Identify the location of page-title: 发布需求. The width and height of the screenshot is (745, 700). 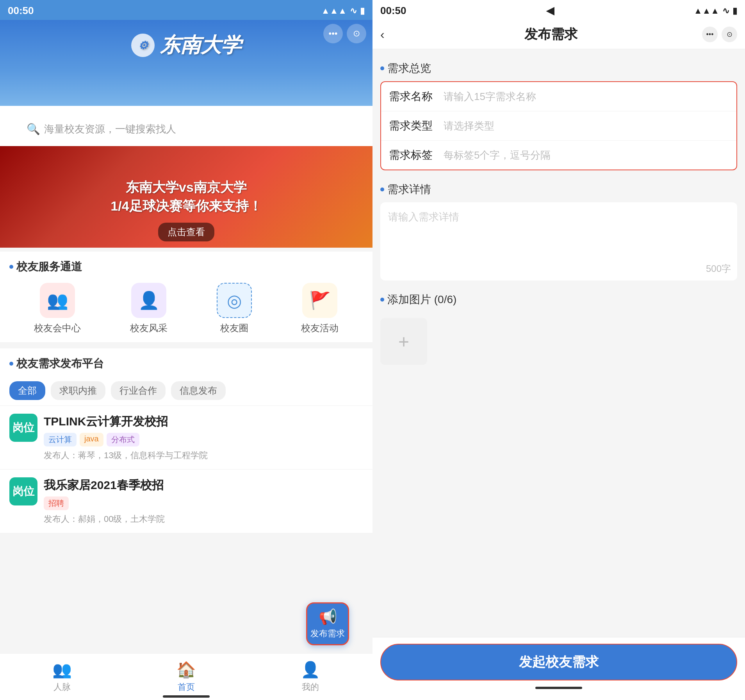
(551, 34).